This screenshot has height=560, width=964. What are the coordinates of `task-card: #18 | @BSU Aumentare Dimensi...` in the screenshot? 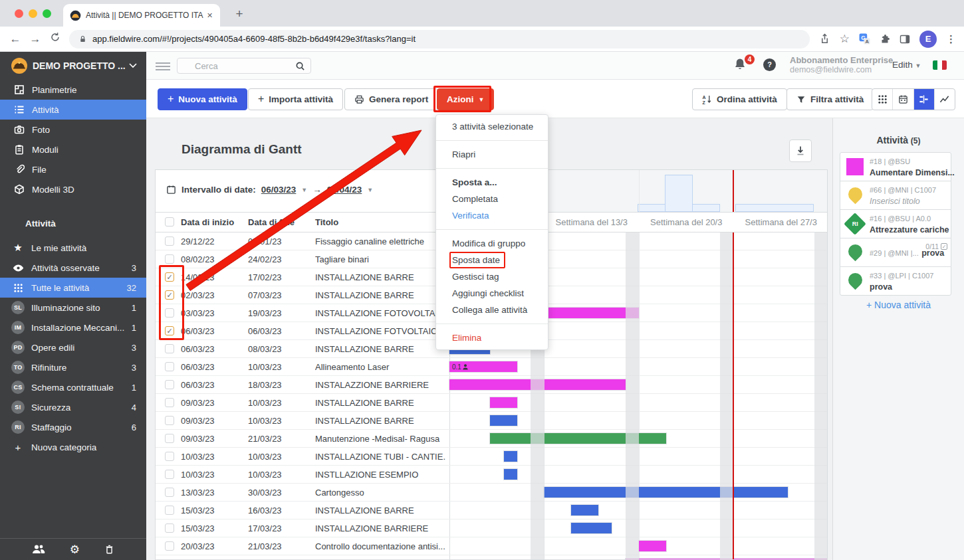 It's located at (896, 167).